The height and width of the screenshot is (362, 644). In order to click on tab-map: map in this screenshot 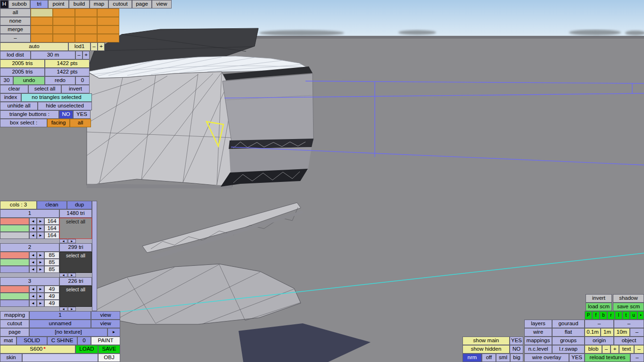, I will do `click(99, 4)`.